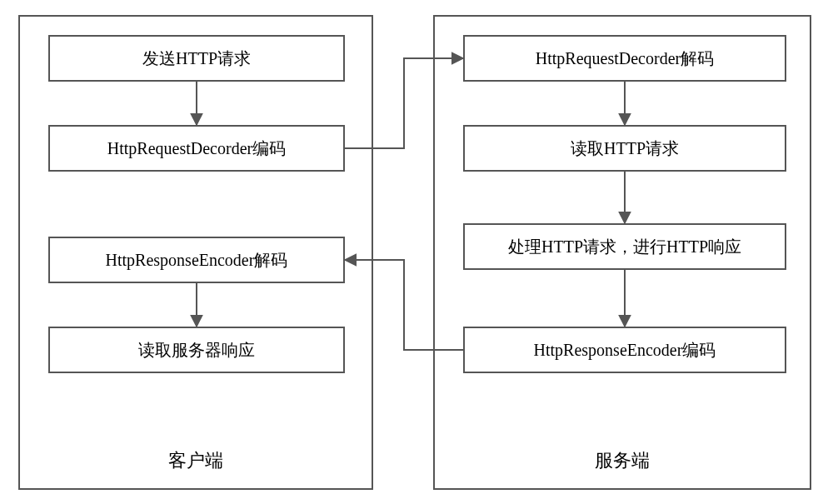 The height and width of the screenshot is (504, 833). Describe the element at coordinates (625, 58) in the screenshot. I see `node-request-decode: HttpRequestDecorder解码` at that location.